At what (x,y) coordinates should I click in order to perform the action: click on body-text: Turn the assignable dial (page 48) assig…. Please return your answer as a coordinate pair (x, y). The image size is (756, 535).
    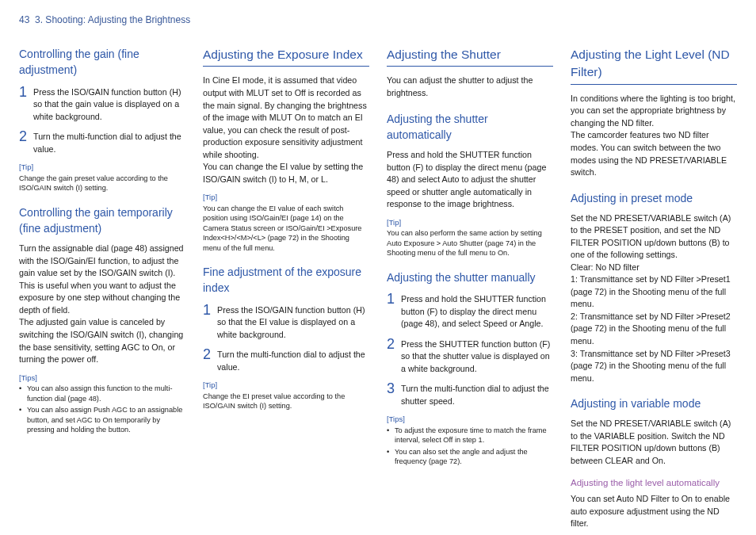
    Looking at the image, I should click on (102, 304).